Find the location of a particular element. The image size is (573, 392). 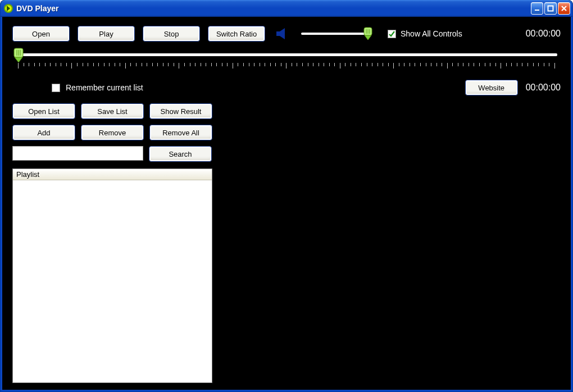

switch-ratio-button: Switch Ratio is located at coordinates (237, 34).